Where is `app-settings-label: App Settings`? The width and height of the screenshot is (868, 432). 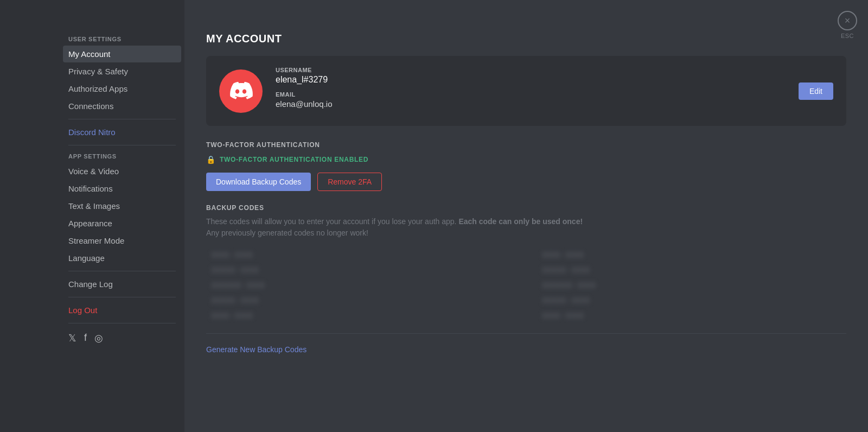
app-settings-label: App Settings is located at coordinates (122, 156).